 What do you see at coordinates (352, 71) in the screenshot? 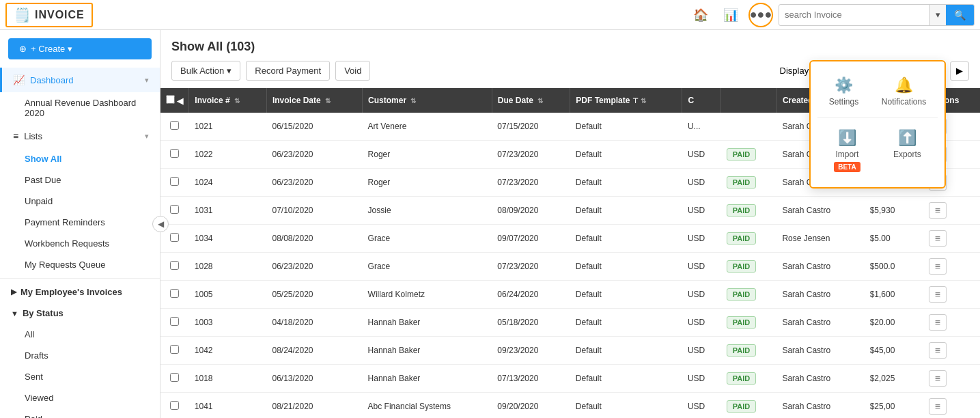
I see `void-button: Void` at bounding box center [352, 71].